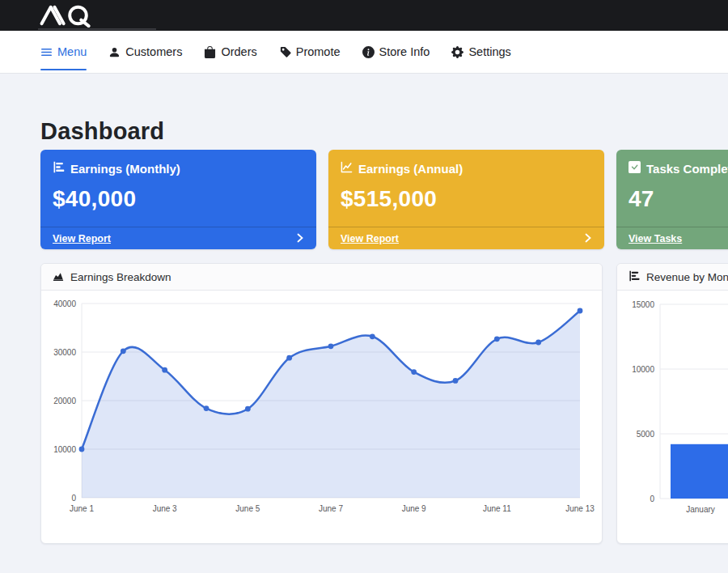 The height and width of the screenshot is (573, 728). What do you see at coordinates (346, 168) in the screenshot?
I see `line-chart-icon` at bounding box center [346, 168].